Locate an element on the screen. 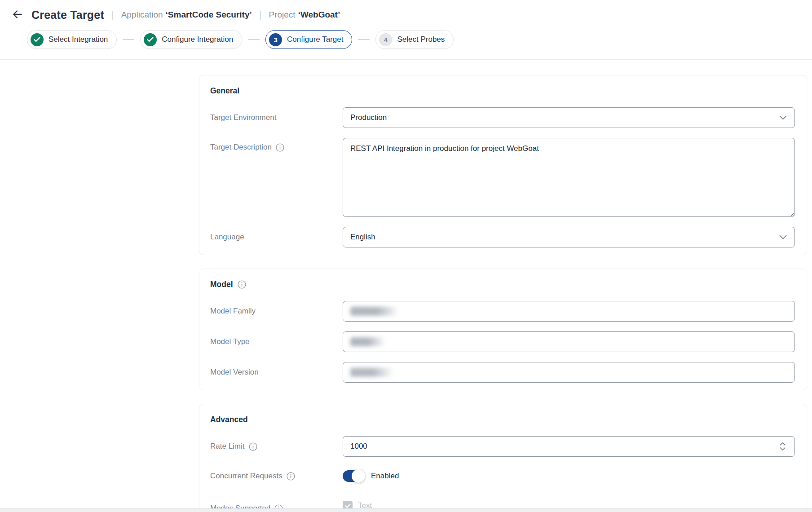 This screenshot has height=512, width=812. breadcrumb-prefix: Application is located at coordinates (142, 14).